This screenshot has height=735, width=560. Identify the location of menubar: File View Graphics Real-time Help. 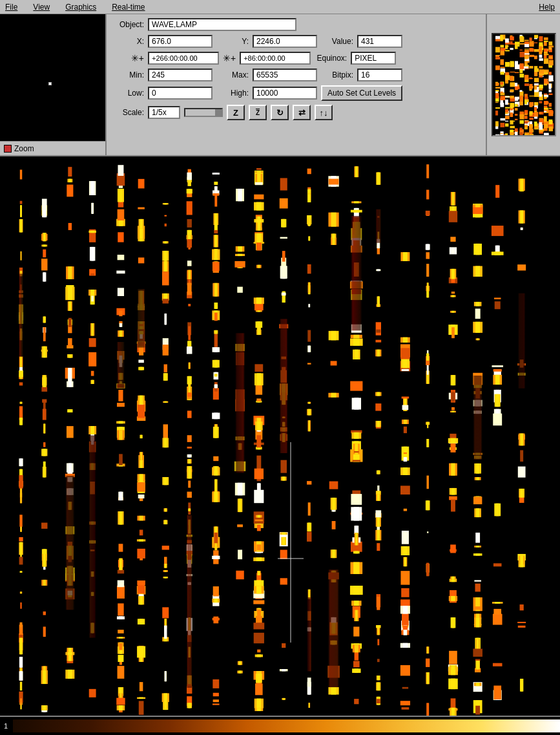
(280, 7).